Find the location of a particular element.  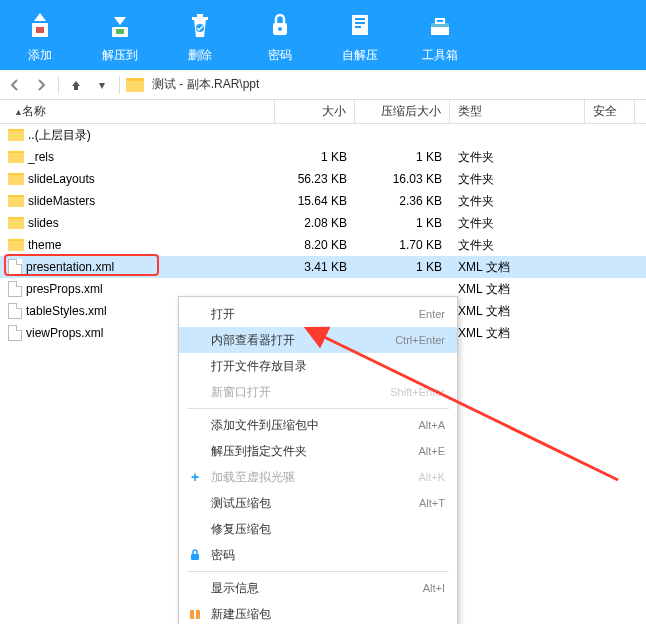

file-row: presentation.xml3.41 KB1 KBXML 文档 is located at coordinates (323, 267).